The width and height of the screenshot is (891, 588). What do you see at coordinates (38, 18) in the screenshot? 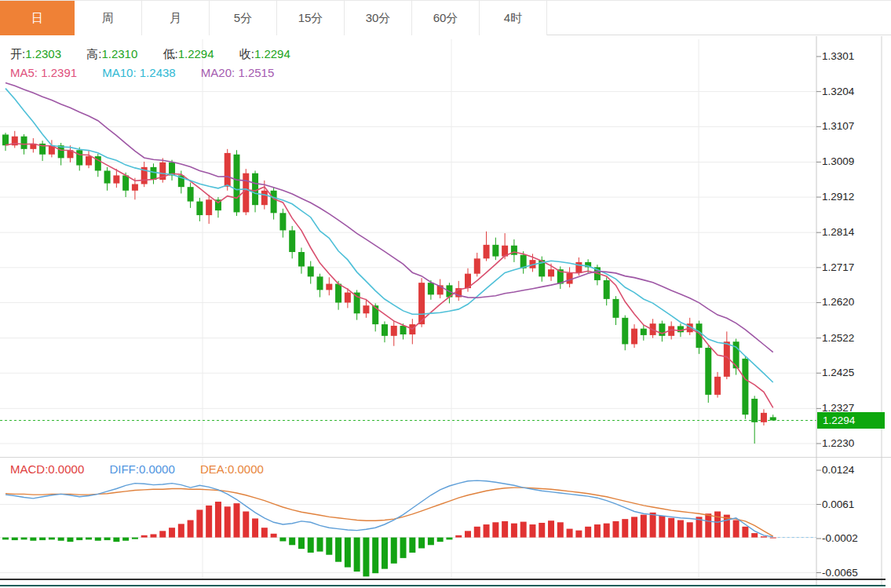
I see `tab-day: 日` at bounding box center [38, 18].